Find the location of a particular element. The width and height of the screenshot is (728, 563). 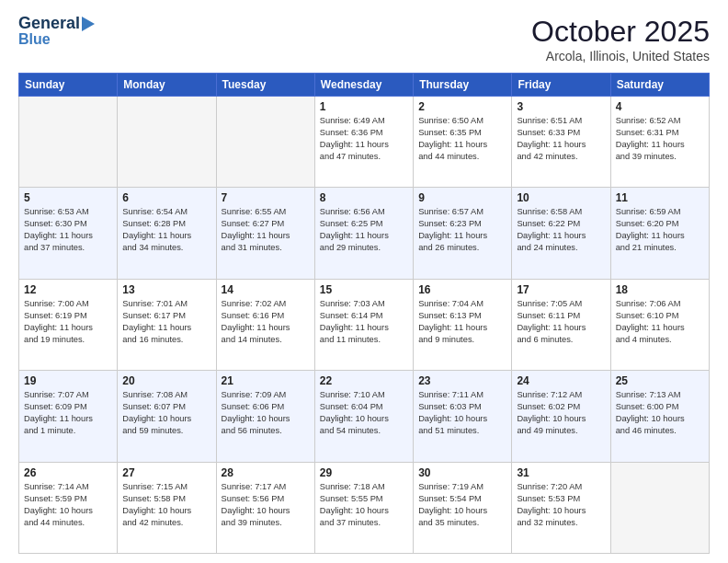

day-info: Sunrise: 7:09 AM Sunset: 6:06 PM Dayligh… is located at coordinates (266, 413).